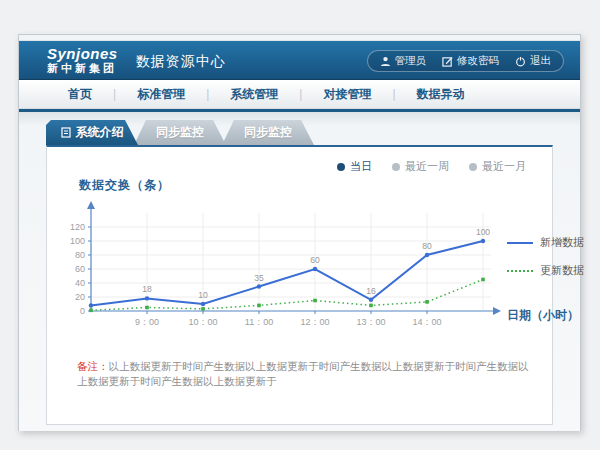  I want to click on page-title: 数据资源中心, so click(181, 62).